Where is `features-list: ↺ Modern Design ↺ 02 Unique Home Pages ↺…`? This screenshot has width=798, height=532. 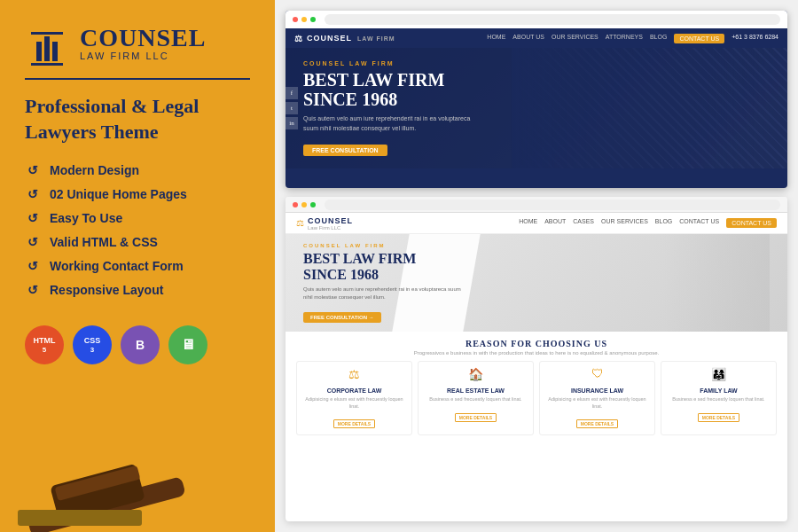 features-list: ↺ Modern Design ↺ 02 Unique Home Pages ↺… is located at coordinates (137, 234).